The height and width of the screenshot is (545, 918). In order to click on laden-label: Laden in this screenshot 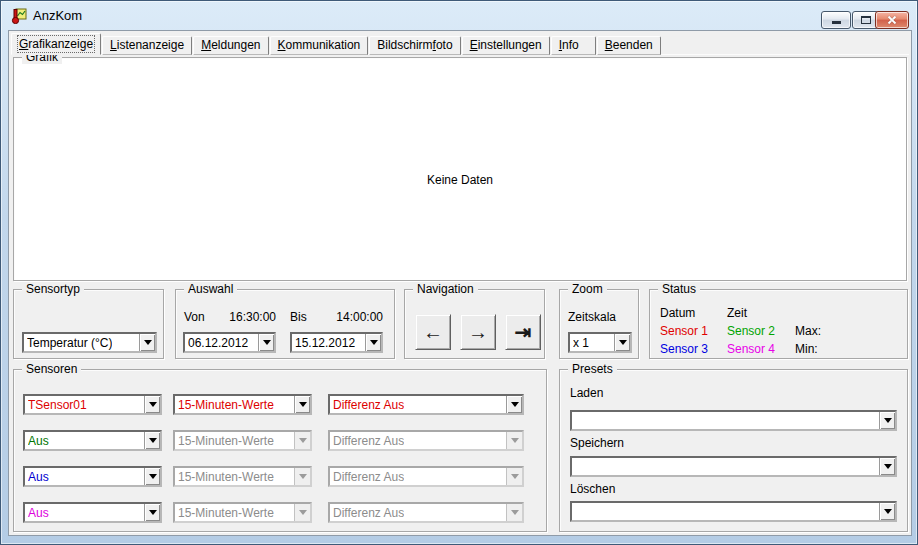, I will do `click(586, 393)`.